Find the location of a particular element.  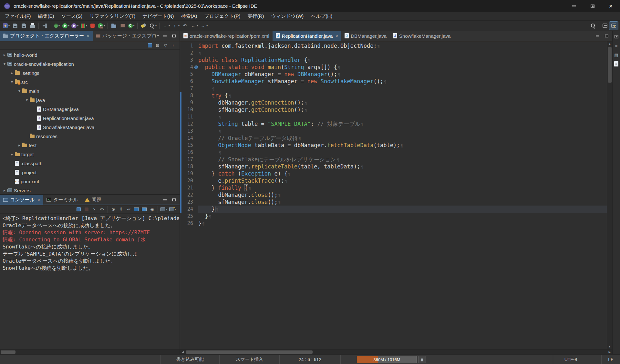

menu-refactoring: リファクタリング(T) is located at coordinates (112, 16).